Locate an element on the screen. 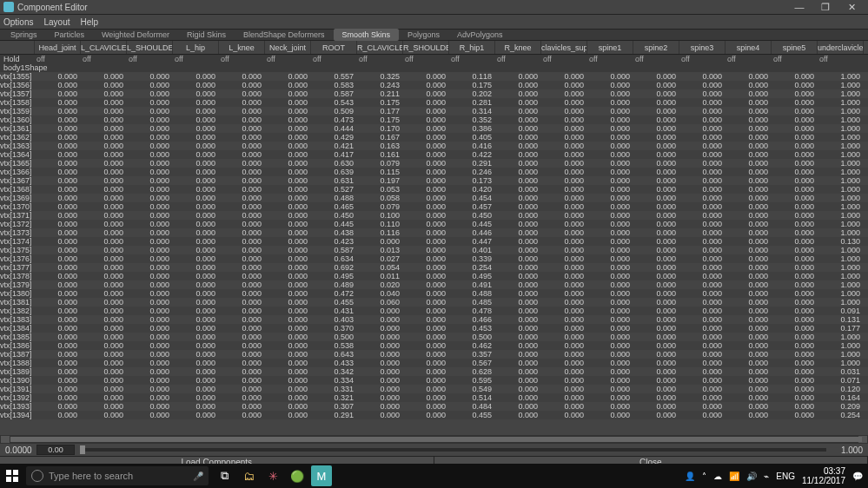  weight-cell: 0.331 is located at coordinates (334, 389).